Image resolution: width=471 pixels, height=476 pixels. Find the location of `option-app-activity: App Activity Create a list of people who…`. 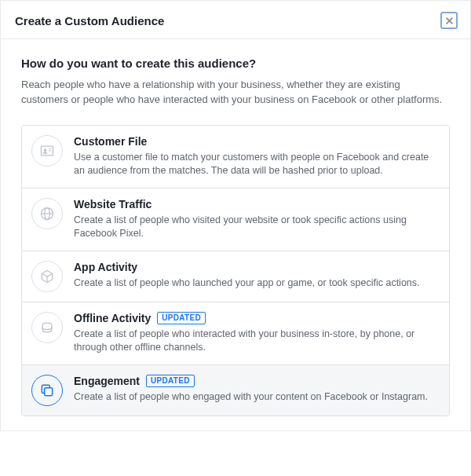

option-app-activity: App Activity Create a list of people who… is located at coordinates (236, 276).